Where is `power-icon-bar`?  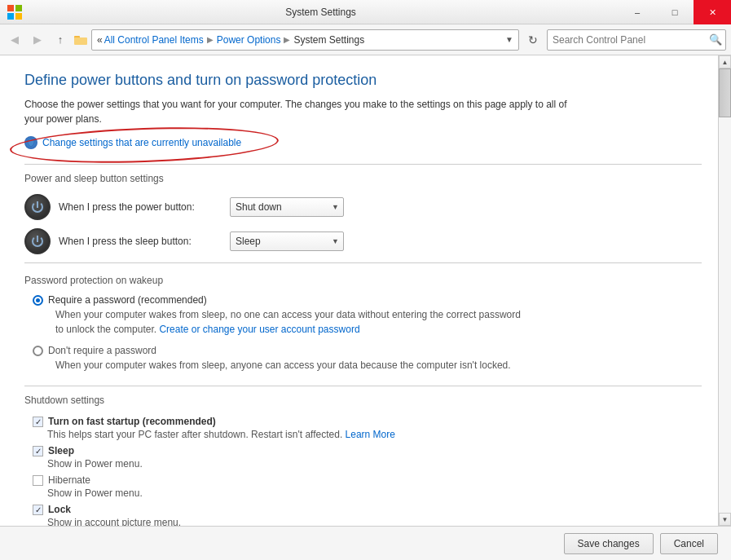
power-icon-bar is located at coordinates (37, 205).